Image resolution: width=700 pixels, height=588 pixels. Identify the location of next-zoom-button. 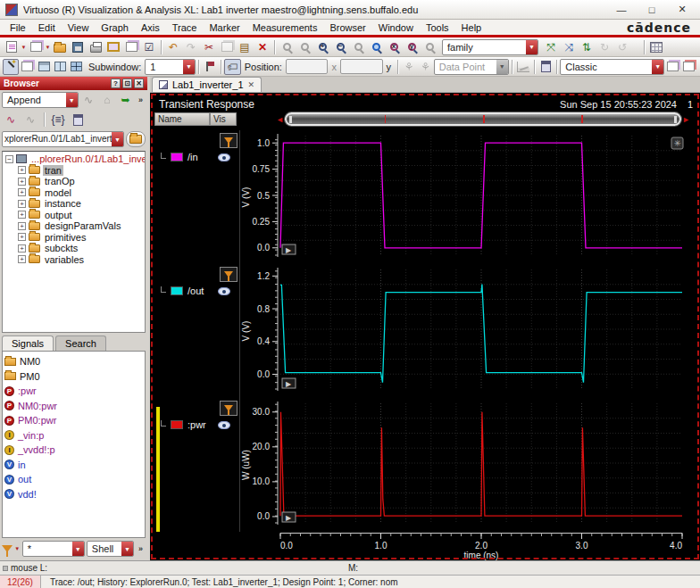
(304, 47).